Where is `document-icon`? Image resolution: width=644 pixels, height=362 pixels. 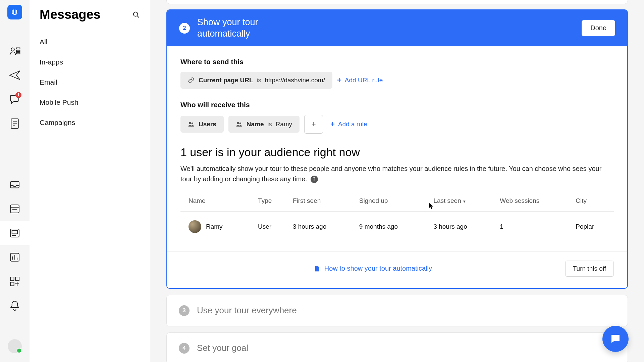 document-icon is located at coordinates (317, 269).